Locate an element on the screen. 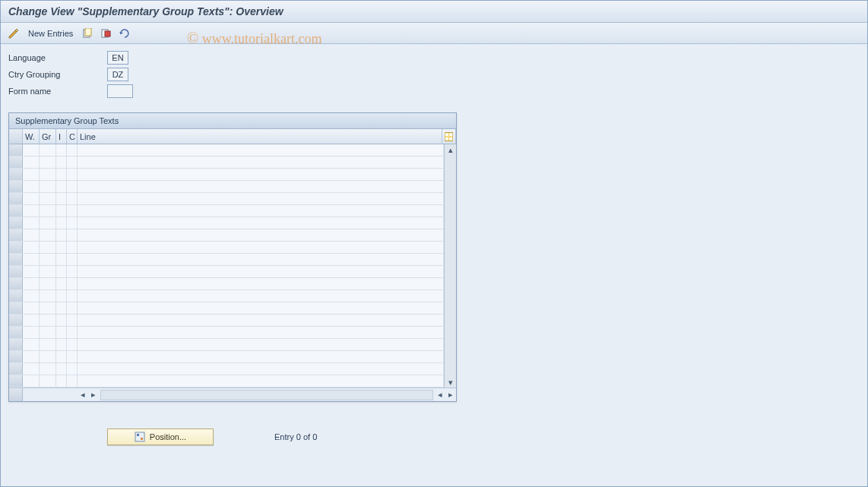  horizontal-scrollbar is located at coordinates (267, 395).